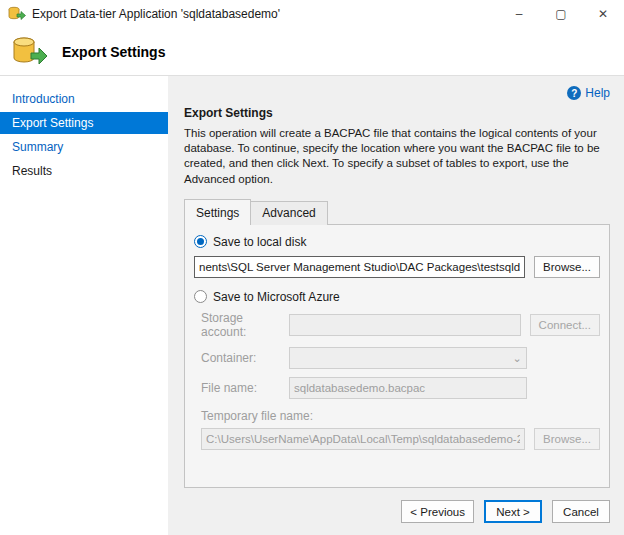 Image resolution: width=624 pixels, height=535 pixels. Describe the element at coordinates (312, 52) in the screenshot. I see `wizard-header: Export Settings` at that location.